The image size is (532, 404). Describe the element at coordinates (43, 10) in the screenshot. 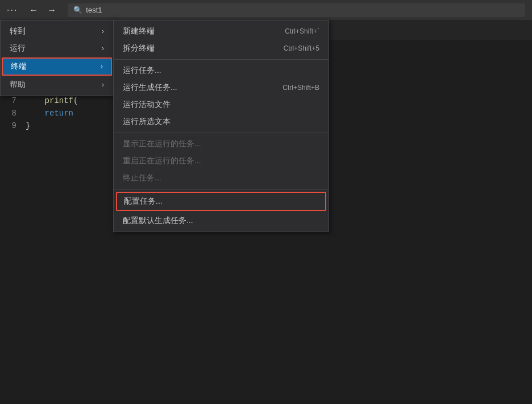

I see `nav-arrows: ← →` at that location.